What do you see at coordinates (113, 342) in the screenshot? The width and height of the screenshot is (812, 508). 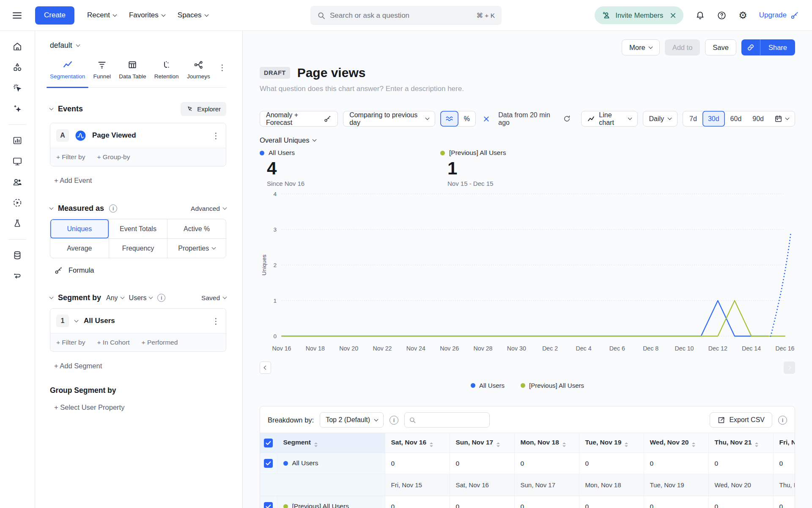 I see `segment-in-cohort-link: + In Cohort` at bounding box center [113, 342].